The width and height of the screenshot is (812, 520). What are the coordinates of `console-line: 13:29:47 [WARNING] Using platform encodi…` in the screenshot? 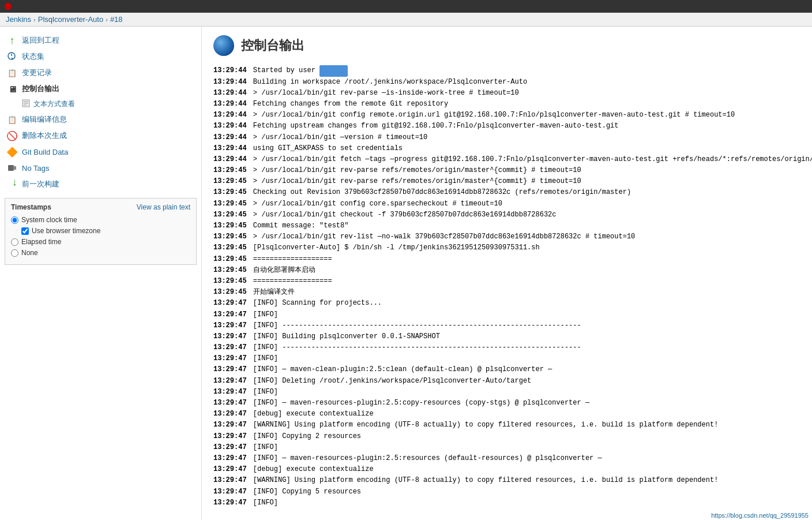 It's located at (507, 425).